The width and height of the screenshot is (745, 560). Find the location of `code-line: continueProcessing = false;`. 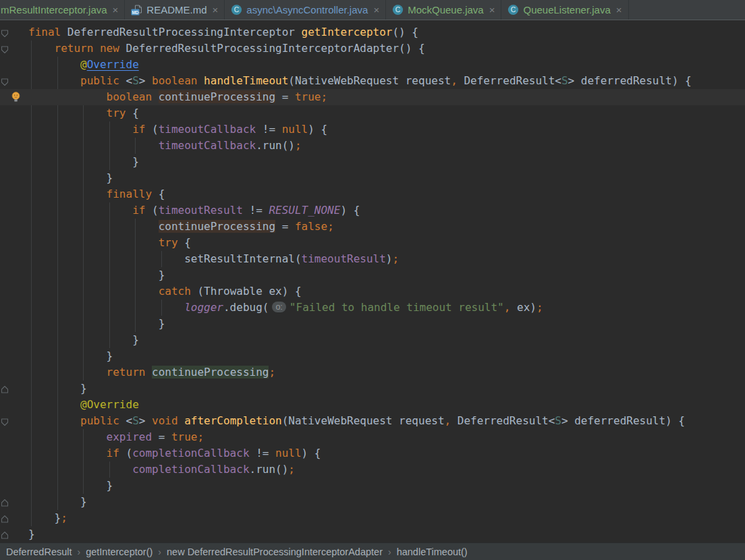

code-line: continueProcessing = false; is located at coordinates (373, 227).